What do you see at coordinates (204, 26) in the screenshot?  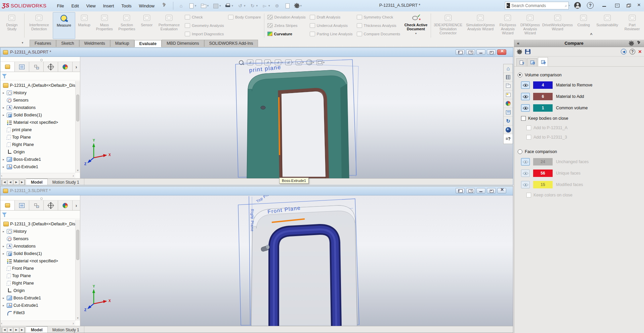 I see `geometry-analysis-button: Geometry Analysis` at bounding box center [204, 26].